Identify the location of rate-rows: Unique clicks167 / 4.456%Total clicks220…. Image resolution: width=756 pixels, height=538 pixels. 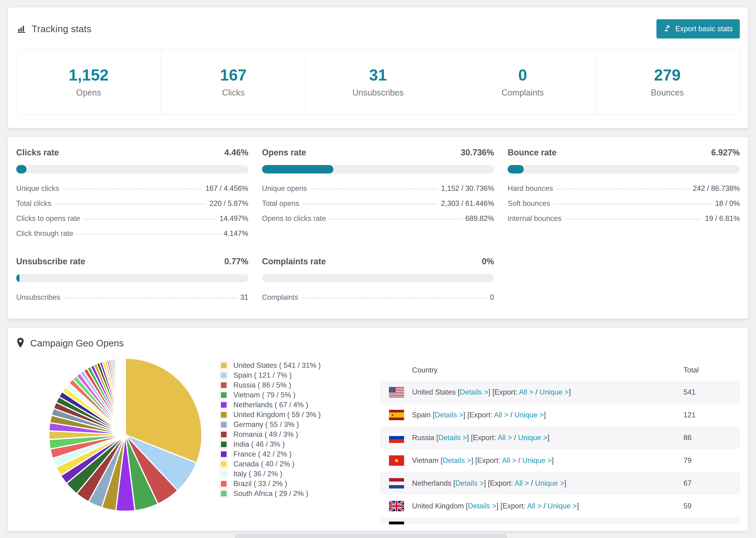
(133, 211).